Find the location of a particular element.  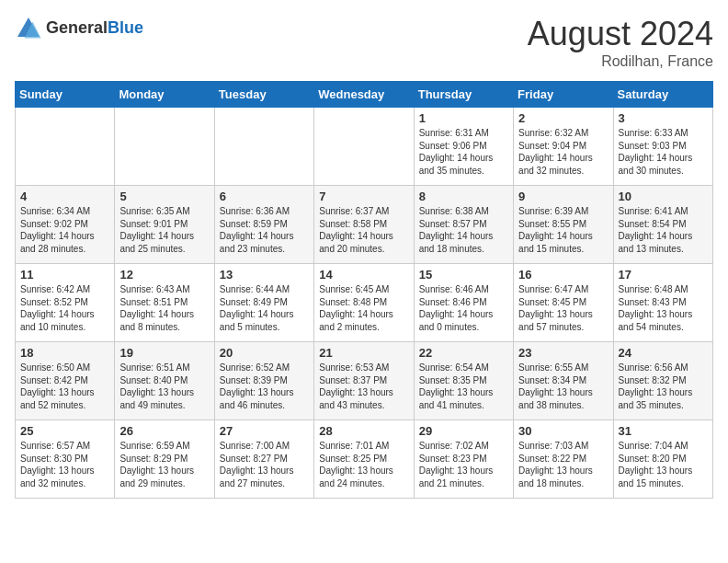

day-number: 22 is located at coordinates (463, 353).